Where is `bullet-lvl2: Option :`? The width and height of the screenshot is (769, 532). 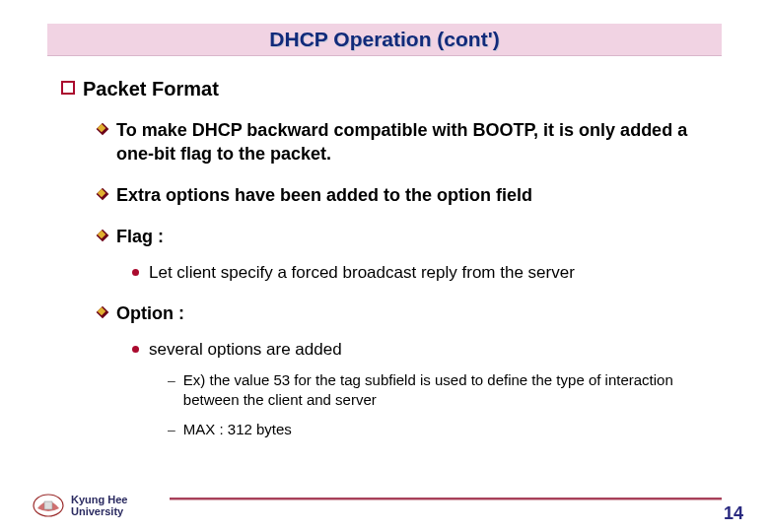
bullet-lvl2: Option : is located at coordinates (404, 313).